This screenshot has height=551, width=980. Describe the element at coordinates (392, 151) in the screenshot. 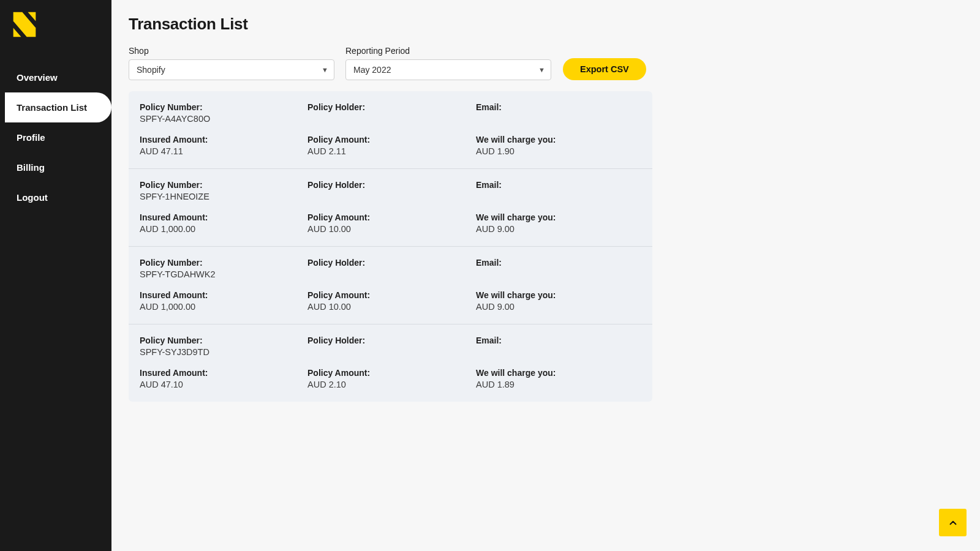

I see `col-policy-amount-value: AUD 2.11` at that location.